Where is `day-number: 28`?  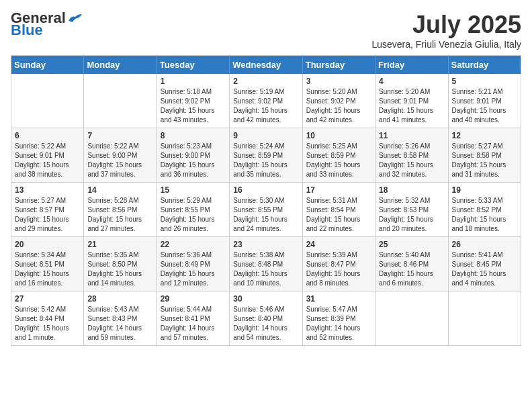 day-number: 28 is located at coordinates (120, 299).